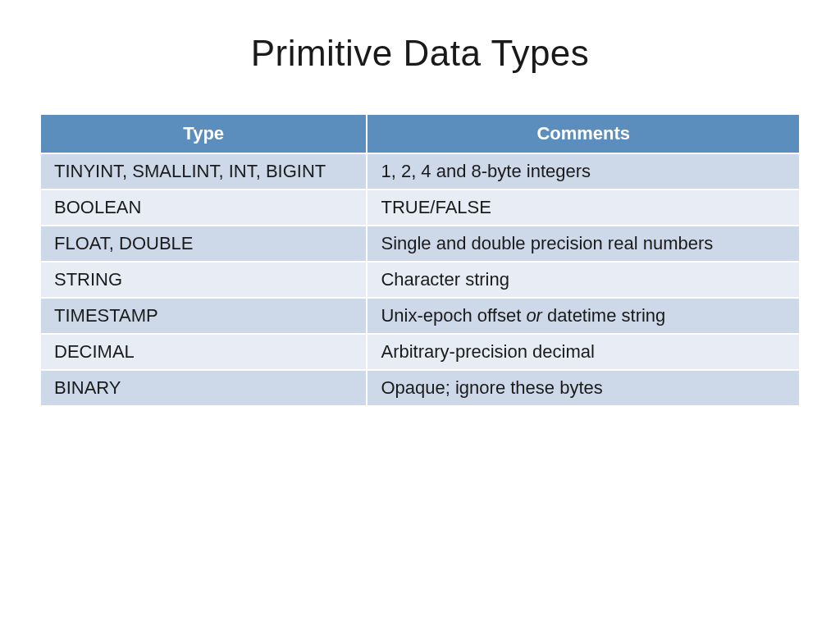  What do you see at coordinates (203, 352) in the screenshot?
I see `cell-type: DECIMAL` at bounding box center [203, 352].